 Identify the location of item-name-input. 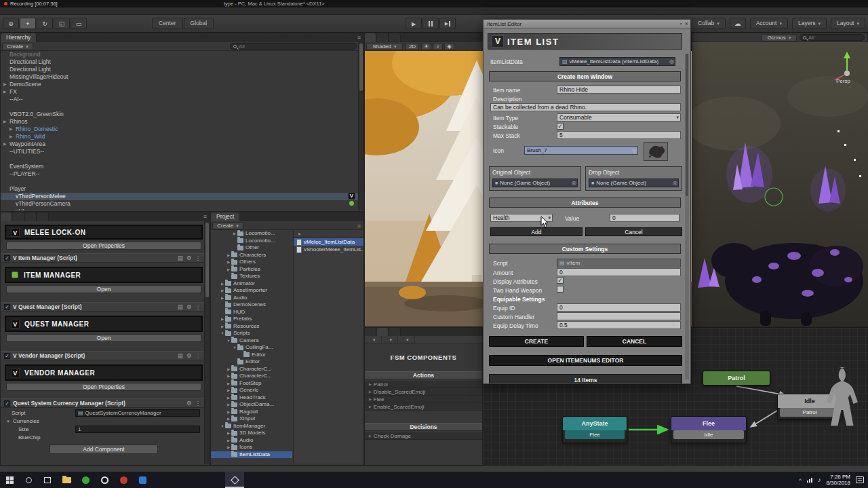
(618, 90).